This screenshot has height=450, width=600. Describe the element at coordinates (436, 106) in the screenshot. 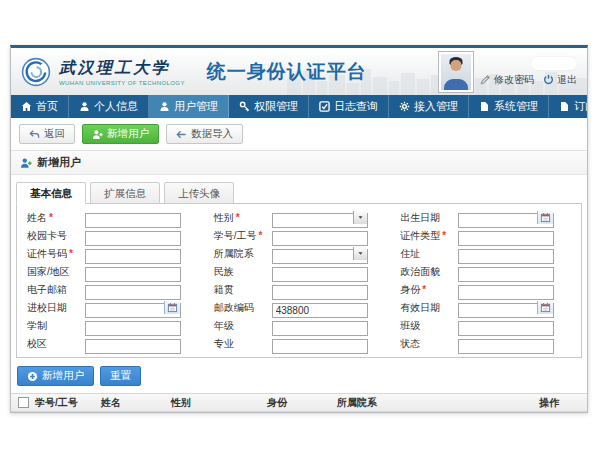

I see `nav-item-label: 接入管理` at that location.